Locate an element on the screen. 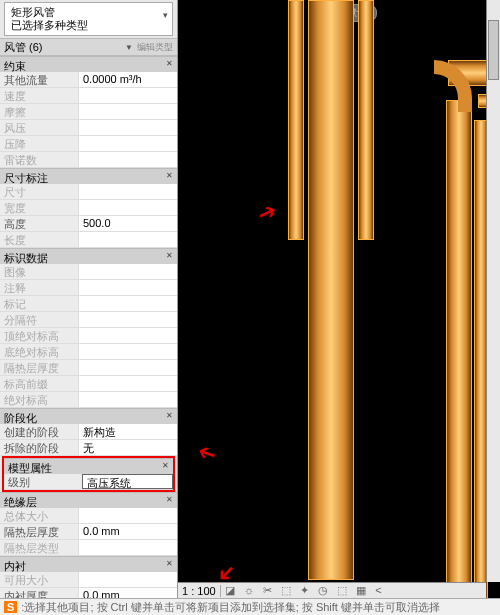 The width and height of the screenshot is (500, 615). status-bar: S :选择其他项目; 按 Ctrl 键并单击可将新项目添加到选择集; 按 Shi… is located at coordinates (250, 606).